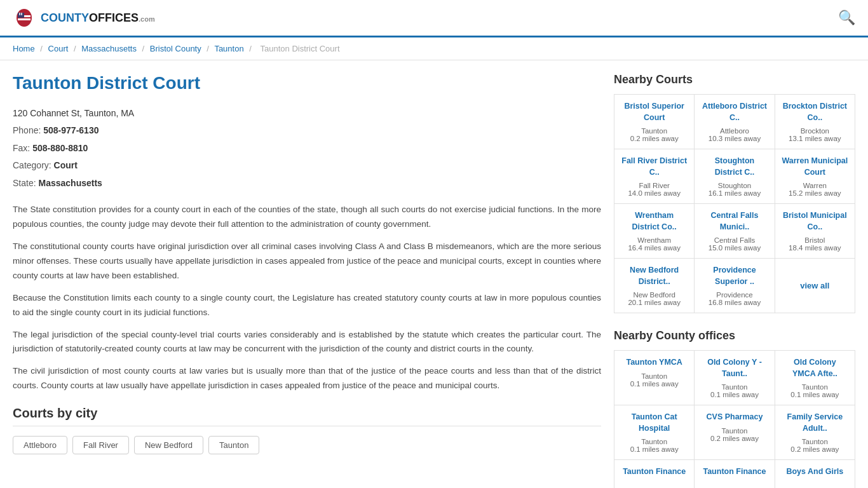  I want to click on office-card-title: Taunton Cat Hospital, so click(654, 423).